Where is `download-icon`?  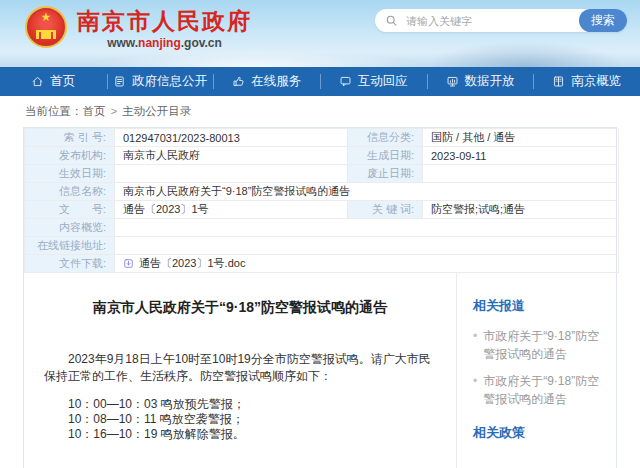 download-icon is located at coordinates (128, 264).